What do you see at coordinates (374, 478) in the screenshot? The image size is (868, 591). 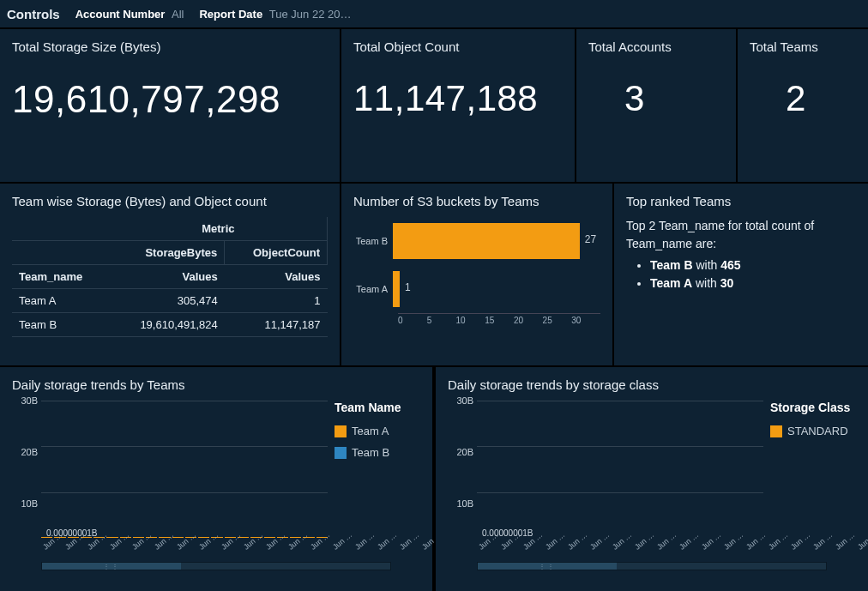 I see `ts-by-team-legend: Team Name Team ATeam B` at bounding box center [374, 478].